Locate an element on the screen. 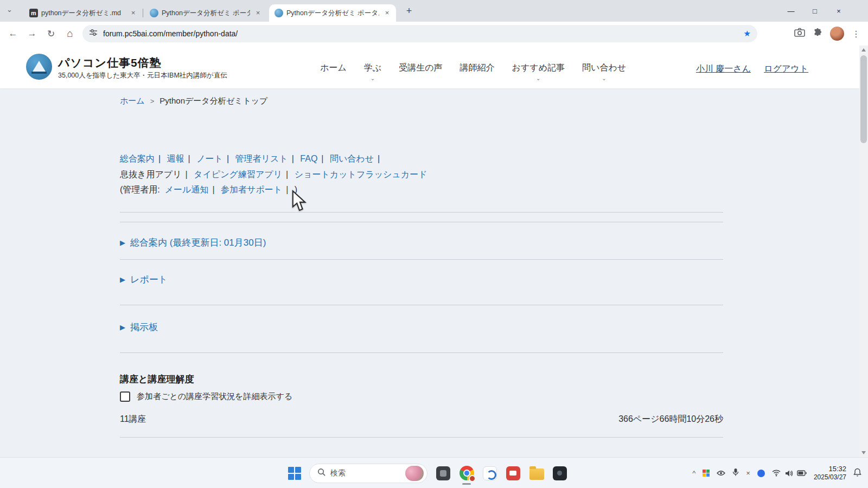 This screenshot has width=868, height=488. window-maximize-button: □ is located at coordinates (815, 11).